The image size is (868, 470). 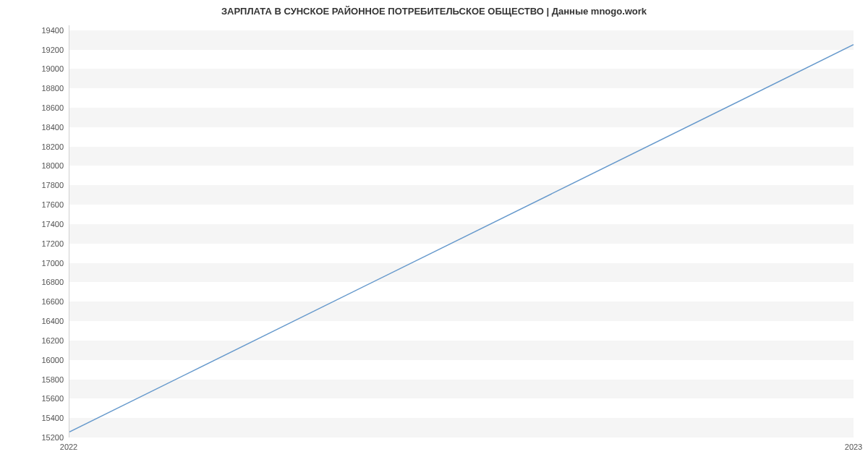 I want to click on y-tick-label: 19200, so click(x=35, y=50).